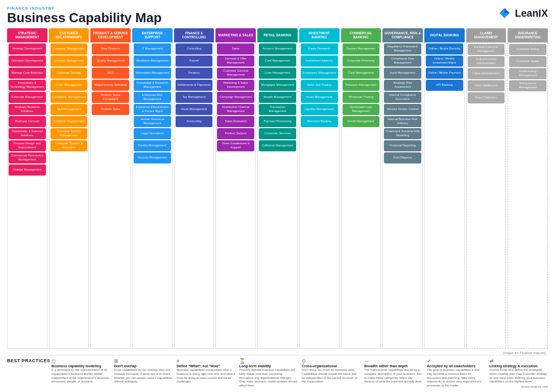  What do you see at coordinates (194, 35) in the screenshot?
I see `col-header-finance: FINANCE & CONTROLLING` at bounding box center [194, 35].